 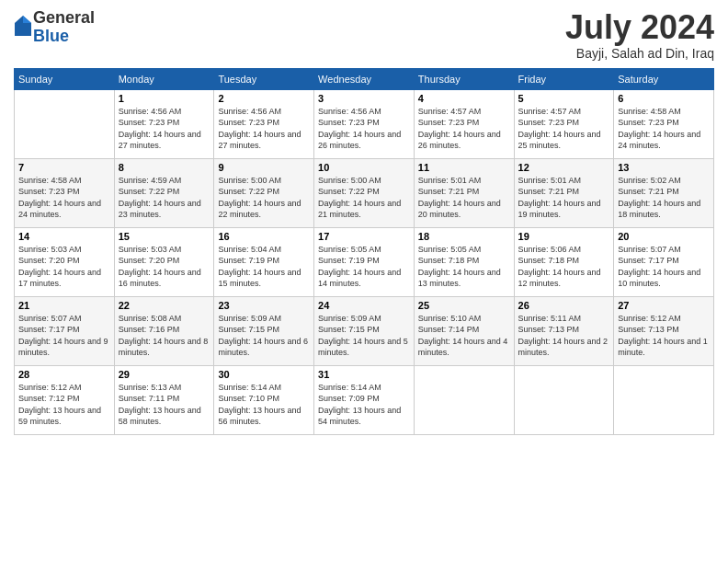 What do you see at coordinates (364, 193) in the screenshot?
I see `week-row-1: 7Sunrise: 4:58 AMSunset: 7:23 PMDaylight…` at bounding box center [364, 193].